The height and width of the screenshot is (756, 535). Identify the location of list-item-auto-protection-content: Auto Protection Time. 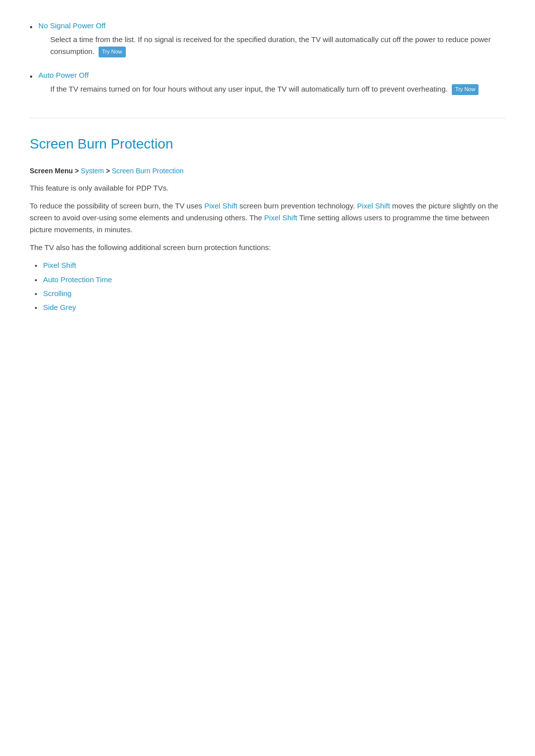
(77, 280).